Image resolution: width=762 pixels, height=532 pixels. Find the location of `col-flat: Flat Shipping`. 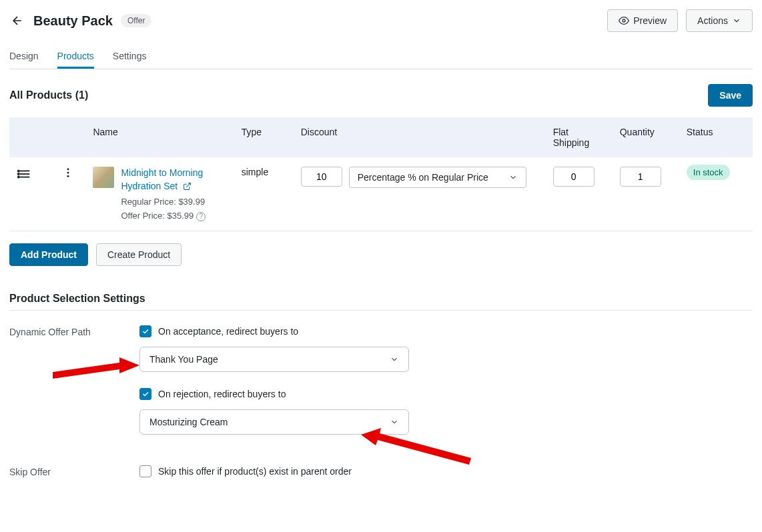

col-flat: Flat Shipping is located at coordinates (579, 137).